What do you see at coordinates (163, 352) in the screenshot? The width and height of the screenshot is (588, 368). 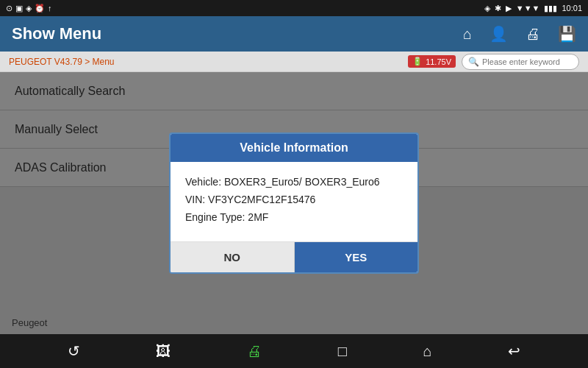 I see `nav-gallery-icon: 🖼` at bounding box center [163, 352].